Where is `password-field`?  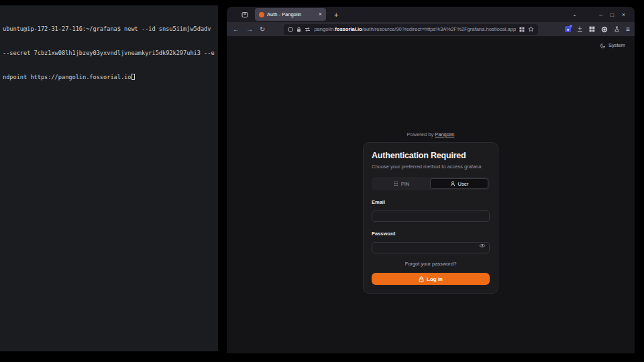 password-field is located at coordinates (431, 248).